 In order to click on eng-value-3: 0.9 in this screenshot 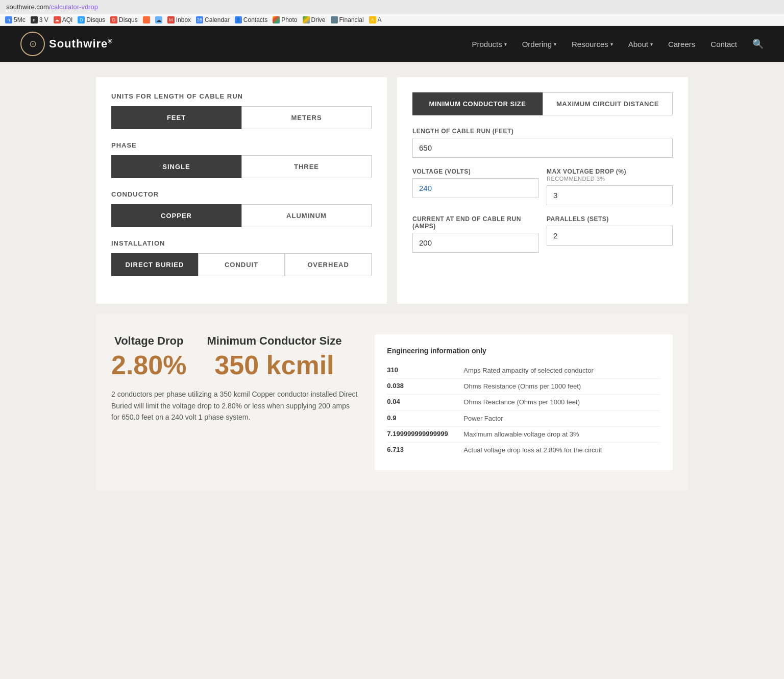, I will do `click(423, 418)`.